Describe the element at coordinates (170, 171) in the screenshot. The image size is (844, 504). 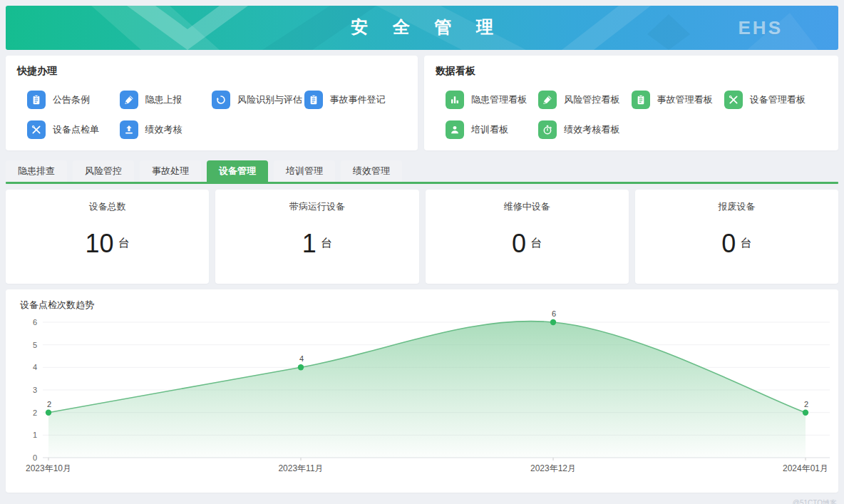
I see `tab-3: 事故处理` at that location.